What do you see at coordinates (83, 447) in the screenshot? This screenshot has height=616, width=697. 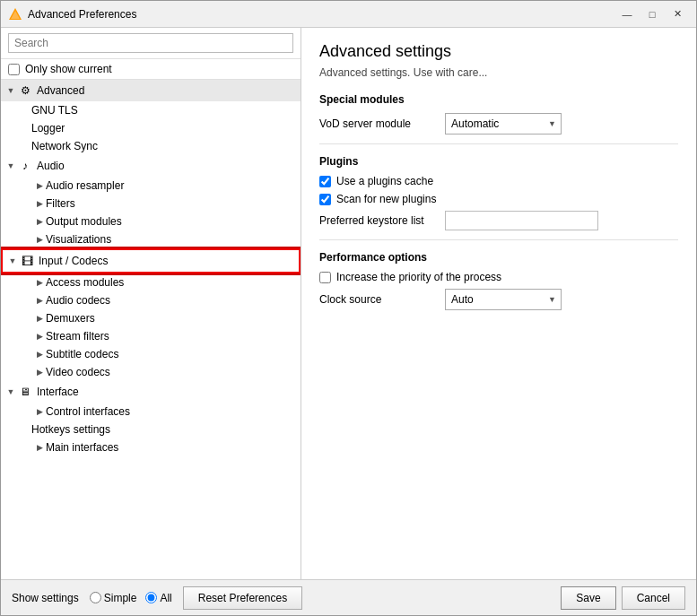 I see `tree-label: Main interfaces` at bounding box center [83, 447].